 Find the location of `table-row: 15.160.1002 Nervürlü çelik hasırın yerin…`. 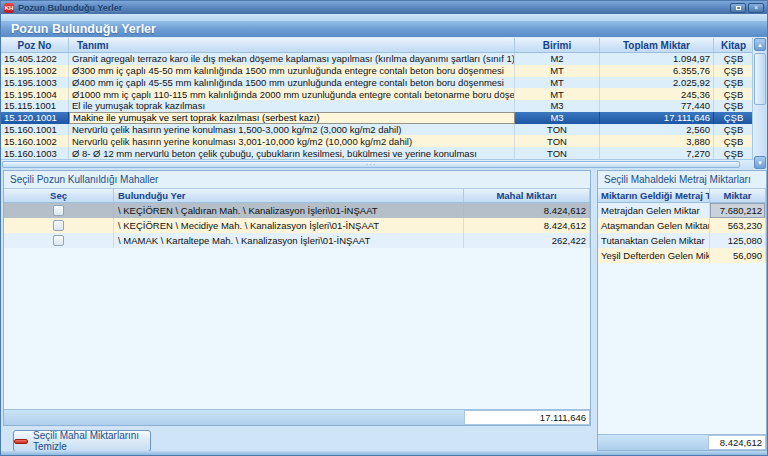

table-row: 15.160.1002 Nervürlü çelik hasırın yerin… is located at coordinates (378, 141).